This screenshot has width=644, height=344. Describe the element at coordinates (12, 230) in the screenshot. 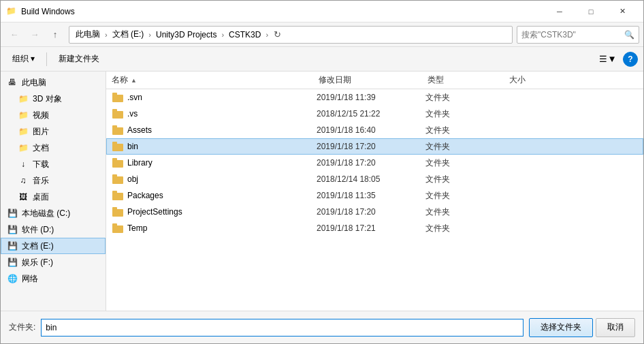

I see `drive-icon-d: 💾` at that location.